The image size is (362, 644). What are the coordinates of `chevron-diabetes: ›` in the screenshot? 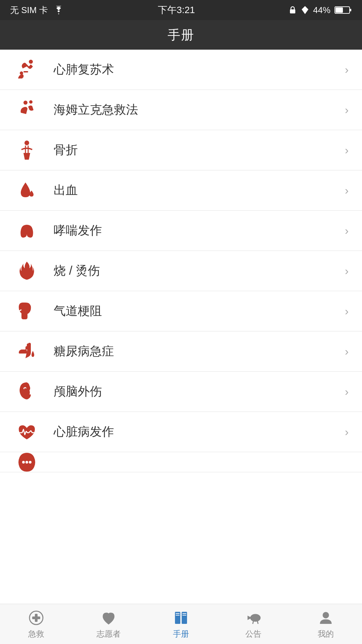 It's located at (347, 352).